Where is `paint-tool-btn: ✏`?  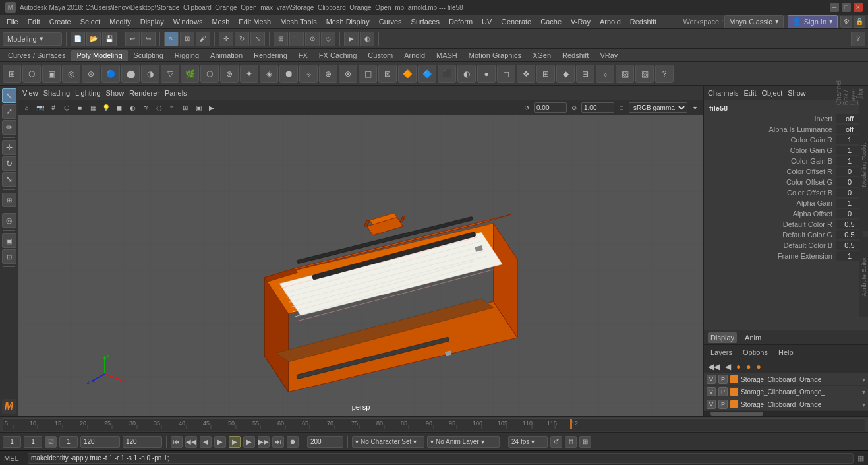
paint-tool-btn: ✏ is located at coordinates (9, 127).